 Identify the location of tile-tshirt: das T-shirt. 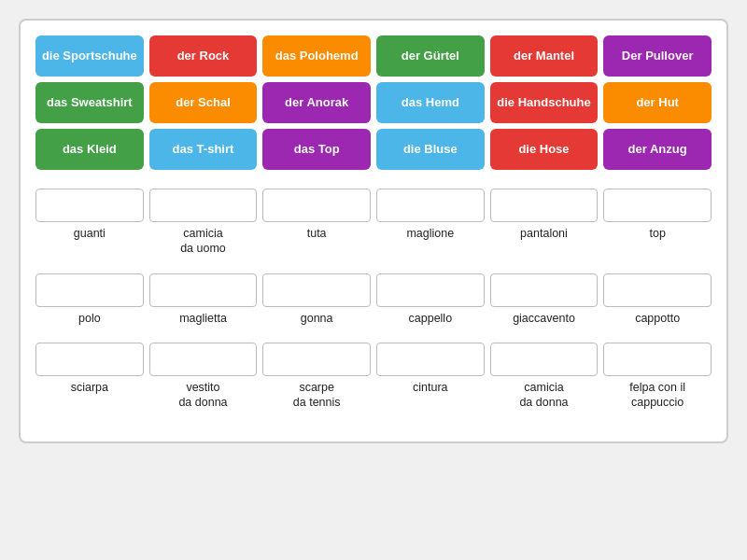
(204, 149).